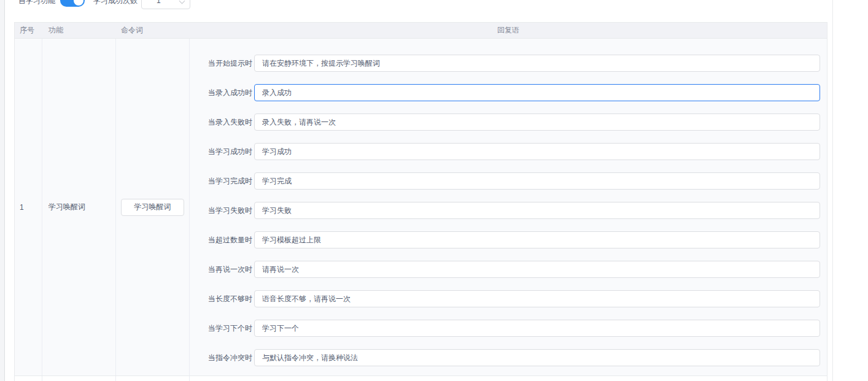  I want to click on reply-label: 当长度不够时, so click(230, 299).